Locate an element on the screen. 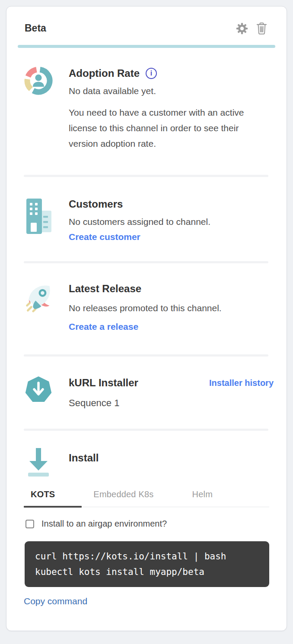 This screenshot has height=644, width=293. install-command-block: curl https://kots.io/install | bash kube… is located at coordinates (147, 564).